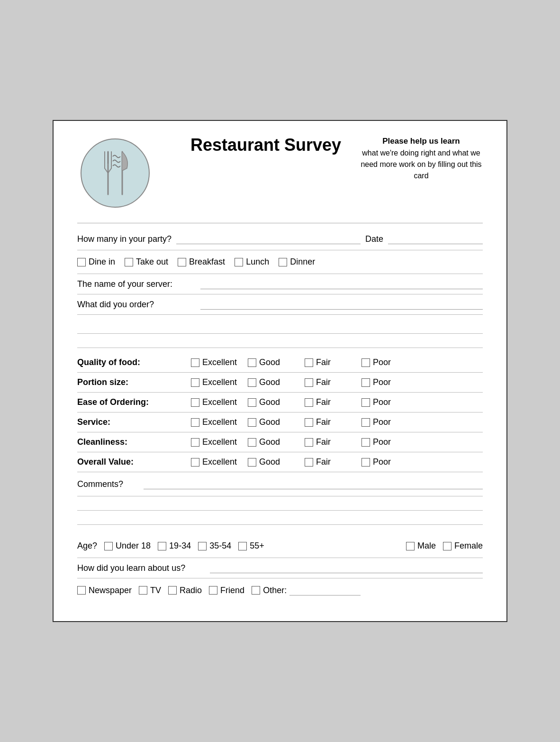  Describe the element at coordinates (252, 383) in the screenshot. I see `portion-good-cb` at that location.